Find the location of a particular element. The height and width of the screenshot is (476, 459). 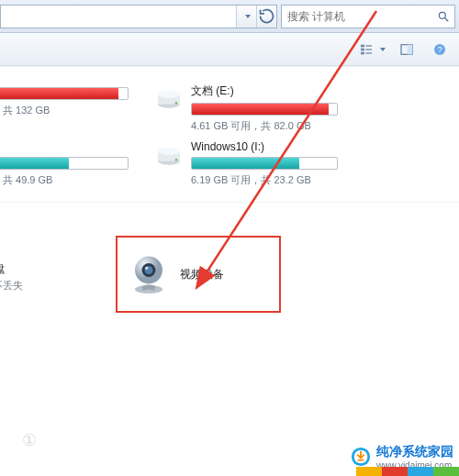

refresh-icon is located at coordinates (266, 17).